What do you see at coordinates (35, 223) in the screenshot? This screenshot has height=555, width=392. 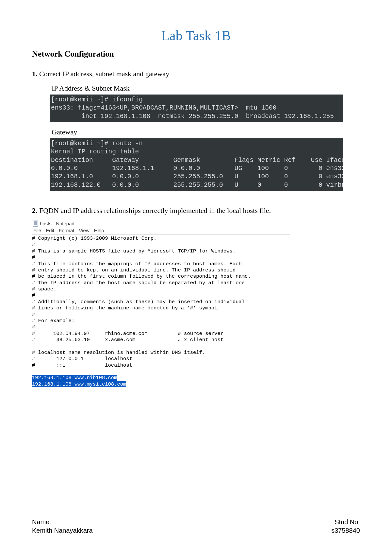 I see `notepad-icon` at bounding box center [35, 223].